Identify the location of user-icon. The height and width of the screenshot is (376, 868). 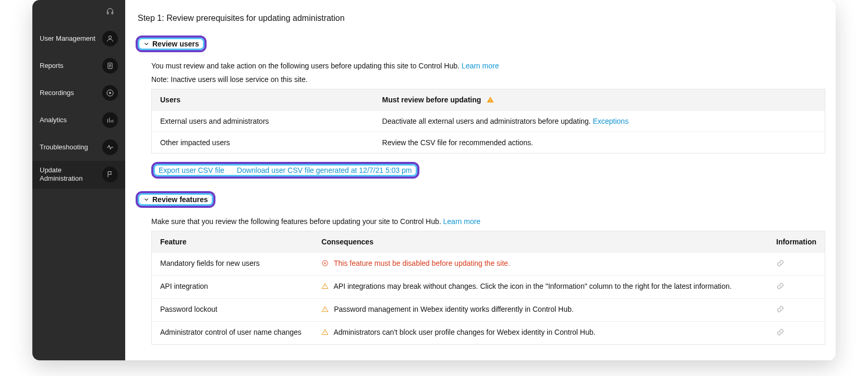
(110, 39).